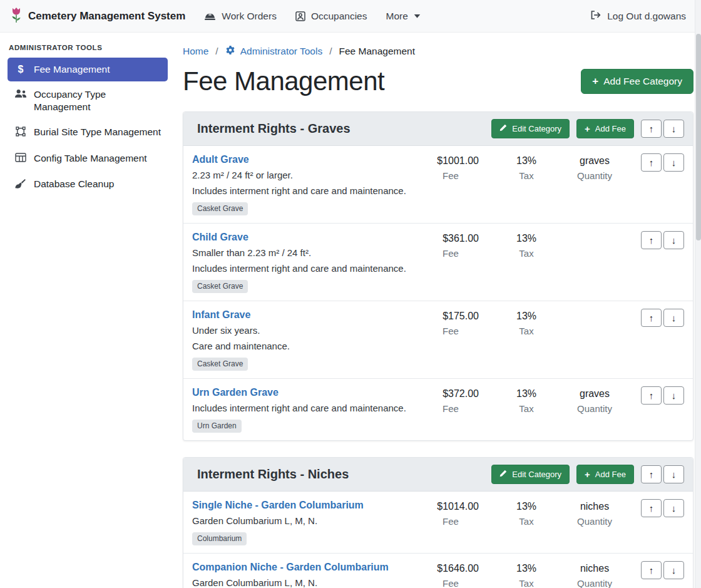  Describe the element at coordinates (647, 16) in the screenshot. I see `logout-label: Log Out d.gowans` at that location.